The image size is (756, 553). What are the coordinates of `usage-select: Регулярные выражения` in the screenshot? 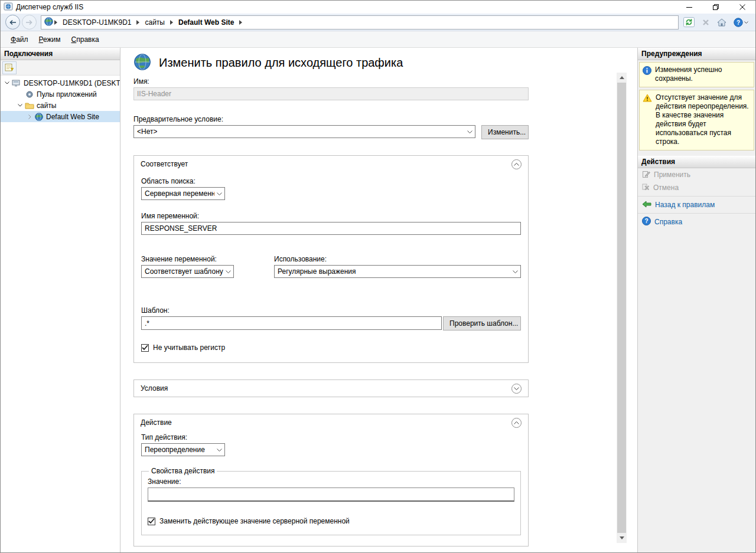 It's located at (397, 271).